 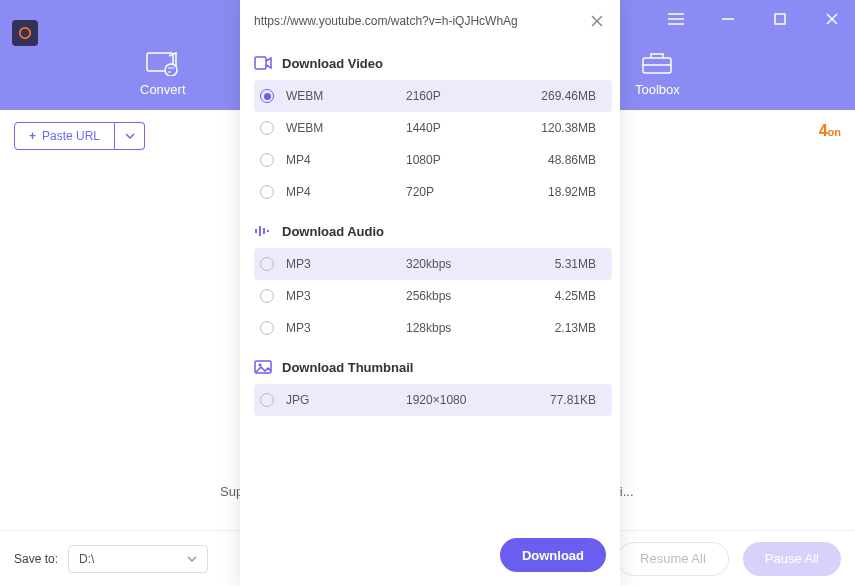 What do you see at coordinates (71, 136) in the screenshot?
I see `paste-url-label: Paste URL` at bounding box center [71, 136].